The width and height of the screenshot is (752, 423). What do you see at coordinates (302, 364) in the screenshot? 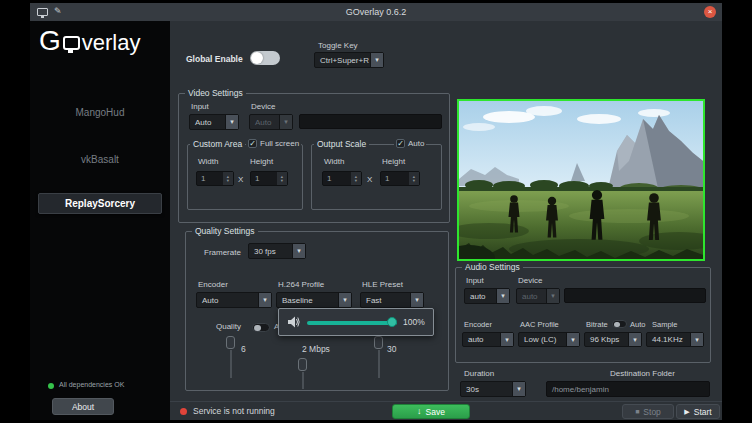
I see `bitrate-slider-handle` at bounding box center [302, 364].